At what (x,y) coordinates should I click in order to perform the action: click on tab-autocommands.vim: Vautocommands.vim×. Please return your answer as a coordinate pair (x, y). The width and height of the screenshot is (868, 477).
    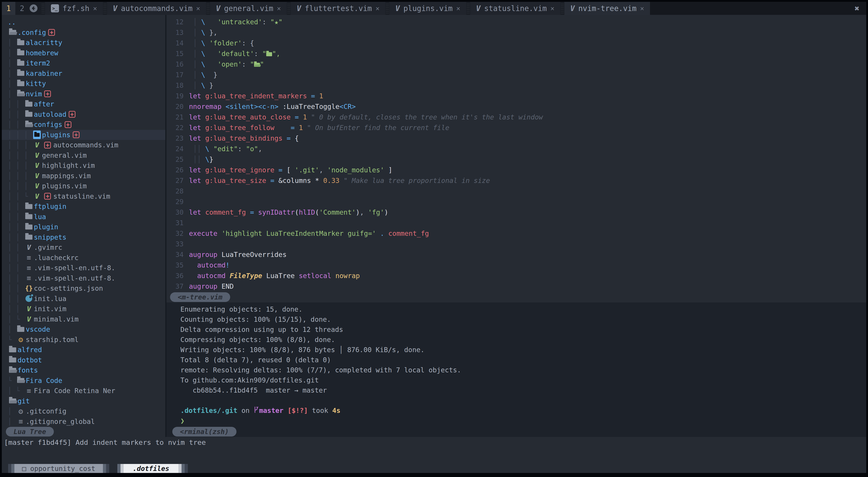
    Looking at the image, I should click on (156, 8).